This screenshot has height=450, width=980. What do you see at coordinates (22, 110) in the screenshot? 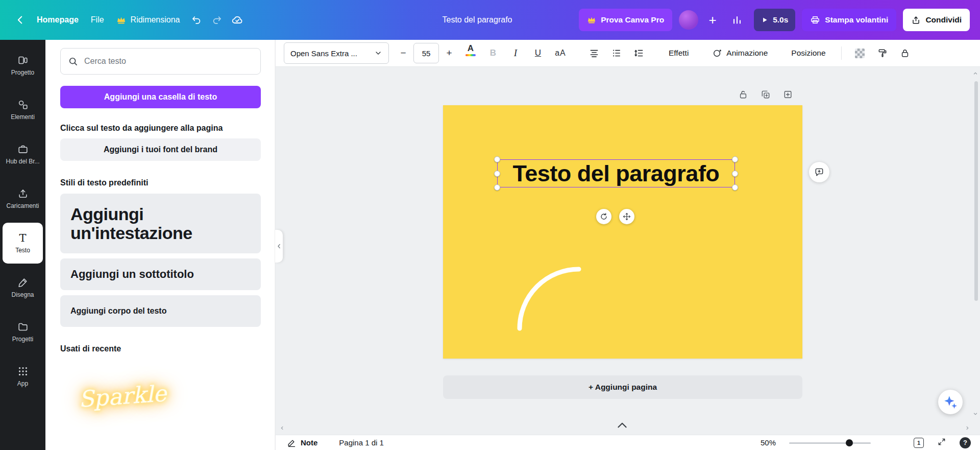
I see `sidebar-item-elementi: Elementi` at bounding box center [22, 110].